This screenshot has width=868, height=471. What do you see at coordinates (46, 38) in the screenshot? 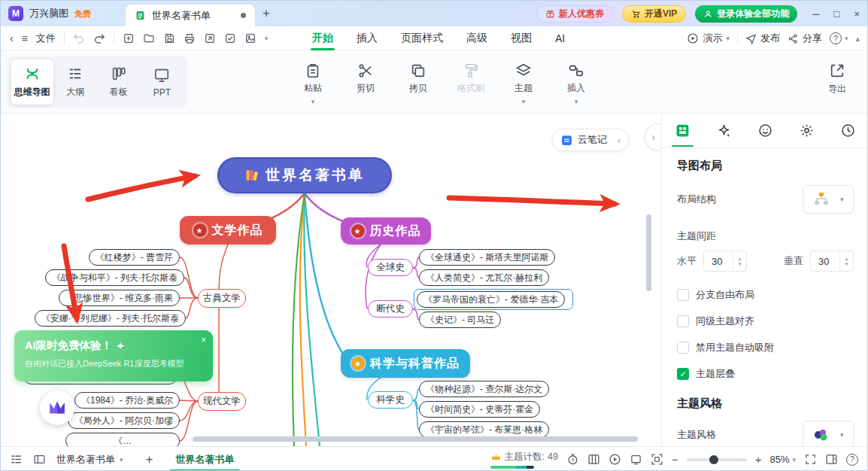
I see `file-menu: 文件` at bounding box center [46, 38].